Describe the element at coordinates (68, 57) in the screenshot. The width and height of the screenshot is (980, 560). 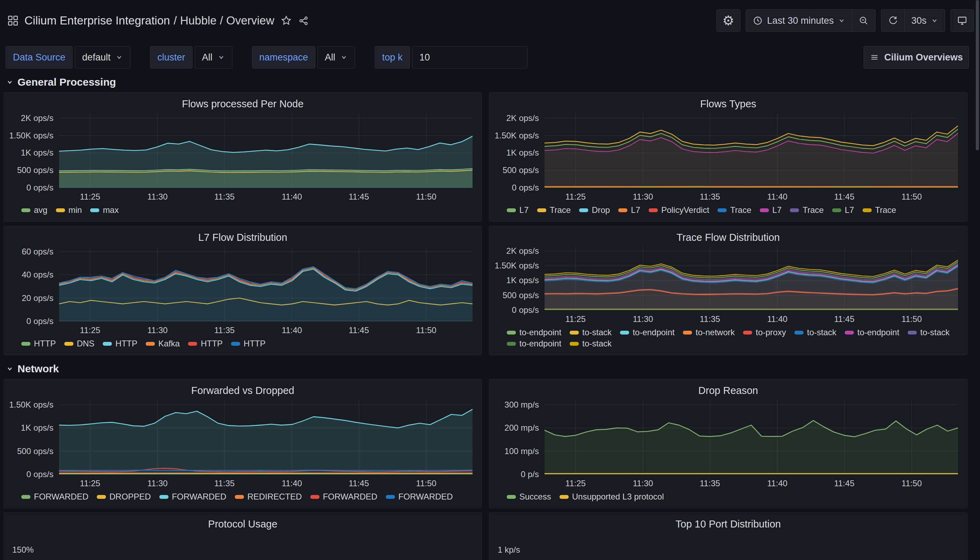
I see `datasource-variable: Data Source default` at that location.